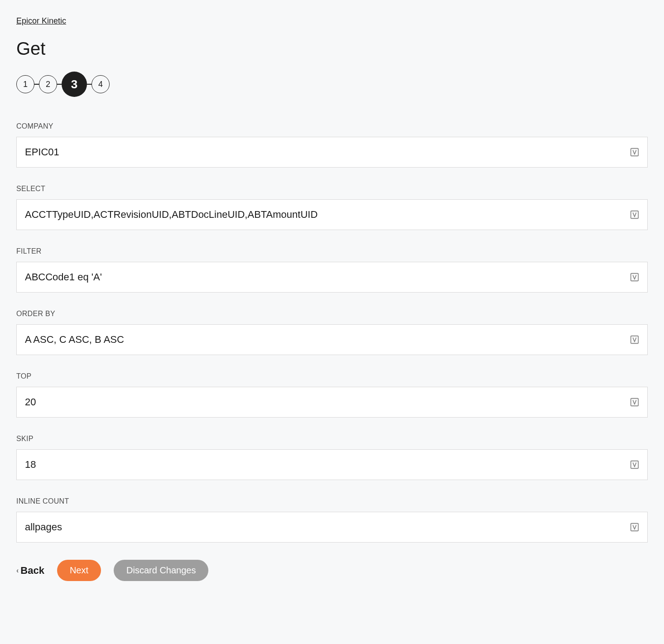  I want to click on step-3: 3, so click(74, 84).